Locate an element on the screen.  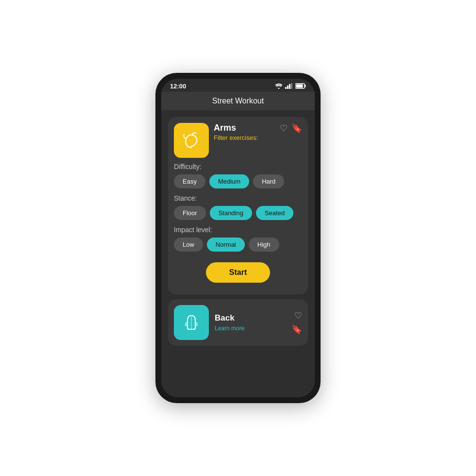
stance-label: Stance: is located at coordinates (238, 198).